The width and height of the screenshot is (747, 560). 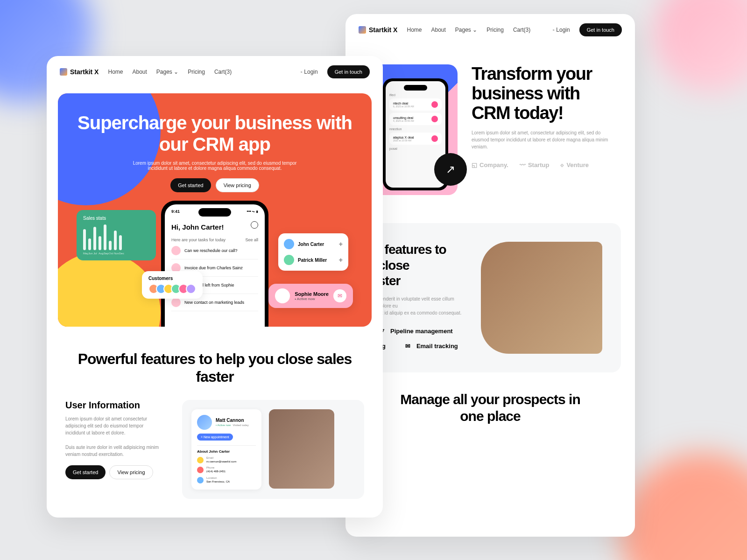 What do you see at coordinates (416, 105) in the screenshot?
I see `deal-row: ntech deal6, 2025 at 10:59 AM` at bounding box center [416, 105].